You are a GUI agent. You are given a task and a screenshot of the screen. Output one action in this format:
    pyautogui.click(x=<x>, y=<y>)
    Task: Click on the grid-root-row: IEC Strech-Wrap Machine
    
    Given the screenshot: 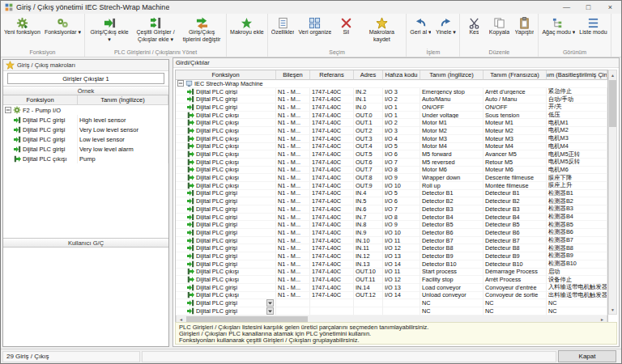 What is the action you would take?
    pyautogui.click(x=392, y=84)
    